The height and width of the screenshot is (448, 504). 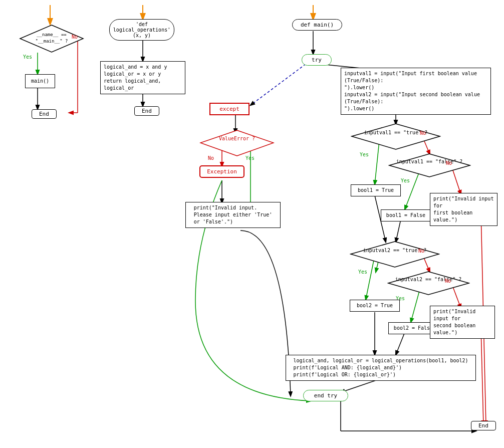 What do you see at coordinates (40, 81) in the screenshot?
I see `main0-box: main()` at bounding box center [40, 81].